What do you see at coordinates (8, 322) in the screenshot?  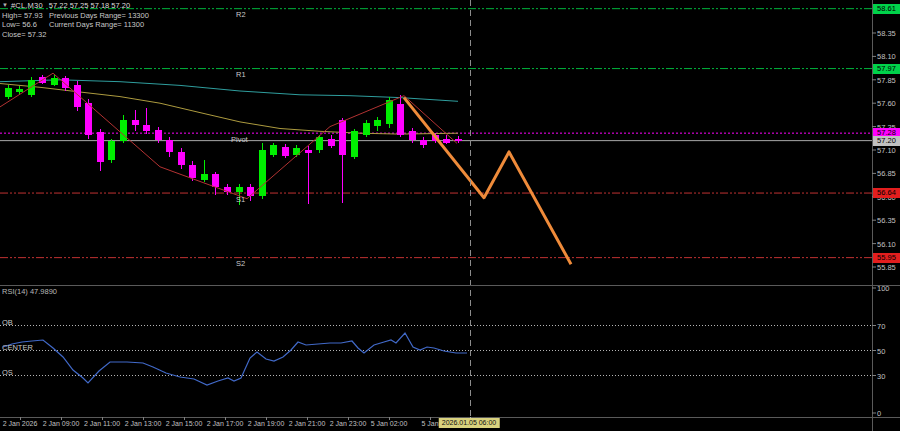 I see `rsi-level-label-ob: OB` at bounding box center [8, 322].